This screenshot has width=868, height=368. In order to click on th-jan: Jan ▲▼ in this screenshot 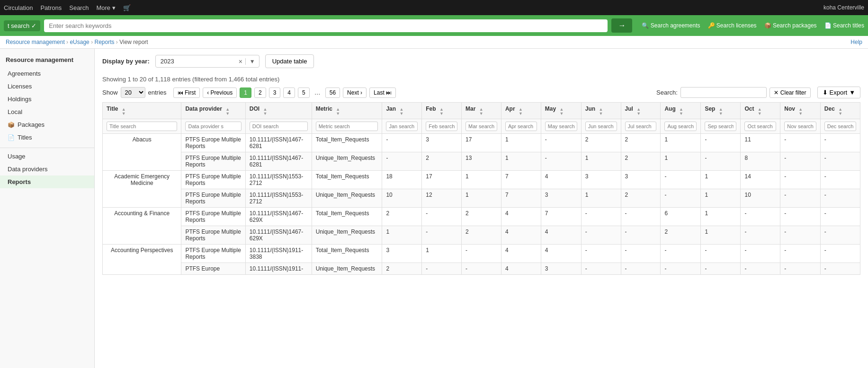, I will do `click(402, 111)`.